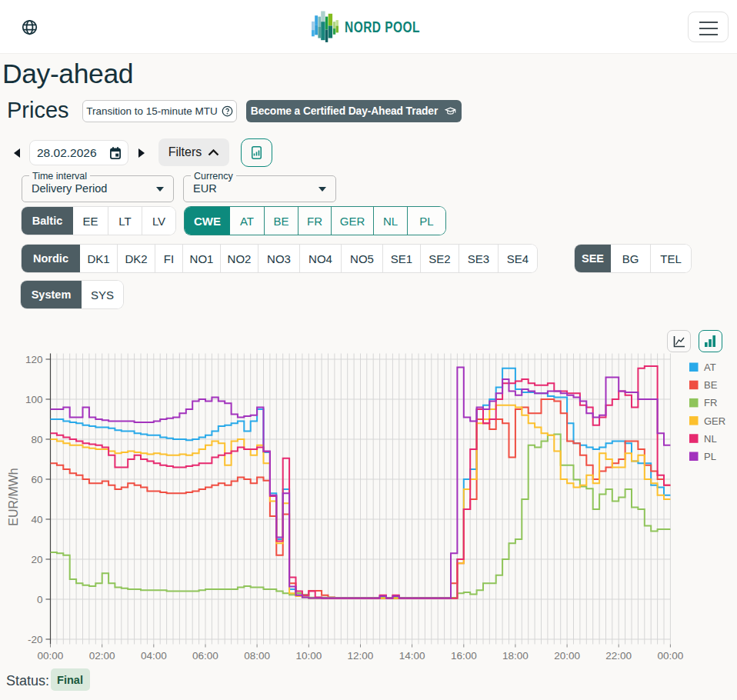 Image resolution: width=737 pixels, height=700 pixels. Describe the element at coordinates (567, 655) in the screenshot. I see `svg-text: 20:00` at that location.